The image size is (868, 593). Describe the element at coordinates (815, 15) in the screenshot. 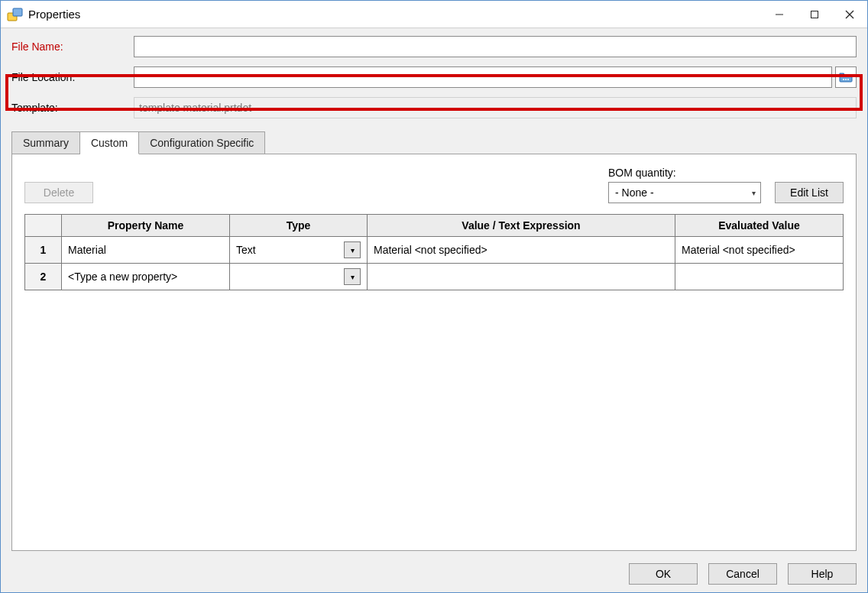

I see `maximize-button` at that location.